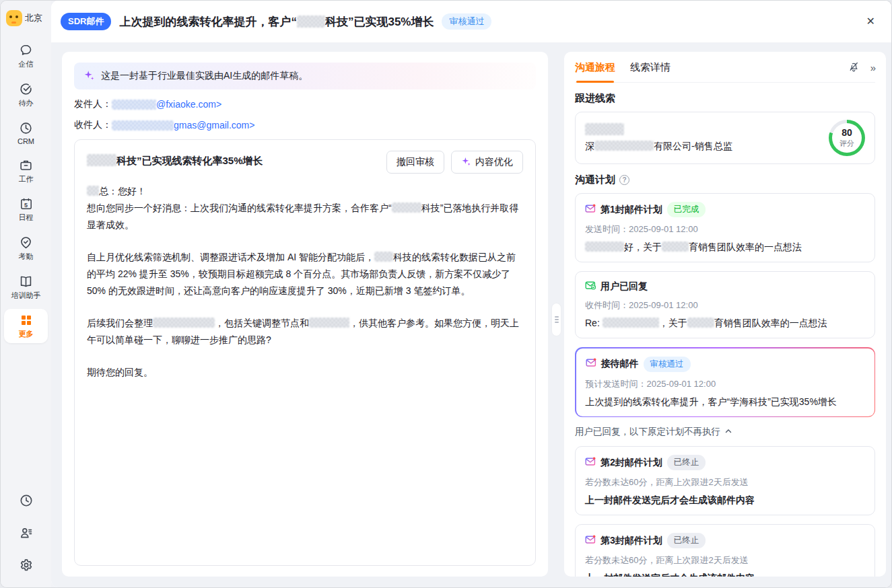 This screenshot has width=892, height=588. What do you see at coordinates (726, 384) in the screenshot?
I see `plan-time: 预计发送时间：2025-09-01 12:00` at bounding box center [726, 384].